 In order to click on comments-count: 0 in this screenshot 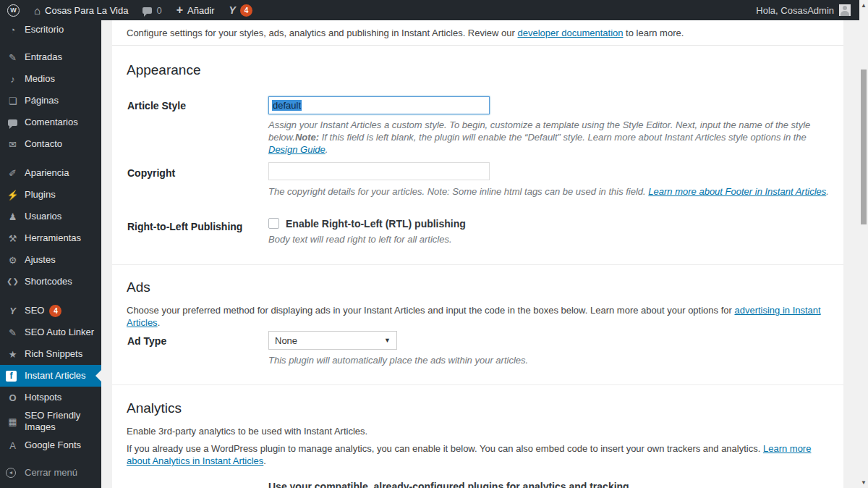, I will do `click(159, 10)`.